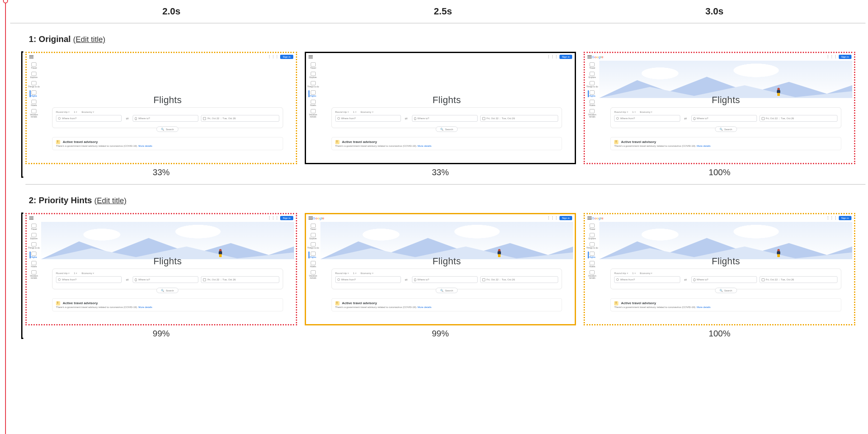 Image resolution: width=868 pixels, height=434 pixels. What do you see at coordinates (161, 115) in the screenshot?
I see `frame-original-0: ⋮⋮⋮ Sign in Travel Explore Things to do …` at bounding box center [161, 115].